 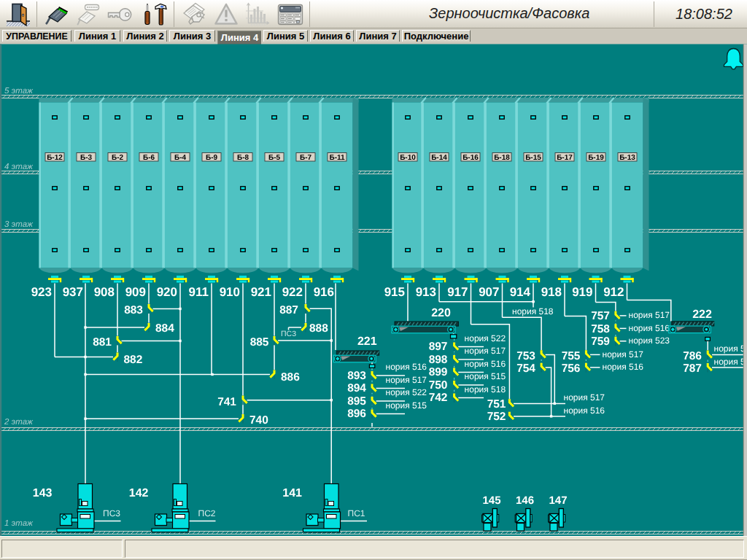 What do you see at coordinates (19, 225) in the screenshot?
I see `svg-text: 3 этаж` at bounding box center [19, 225].